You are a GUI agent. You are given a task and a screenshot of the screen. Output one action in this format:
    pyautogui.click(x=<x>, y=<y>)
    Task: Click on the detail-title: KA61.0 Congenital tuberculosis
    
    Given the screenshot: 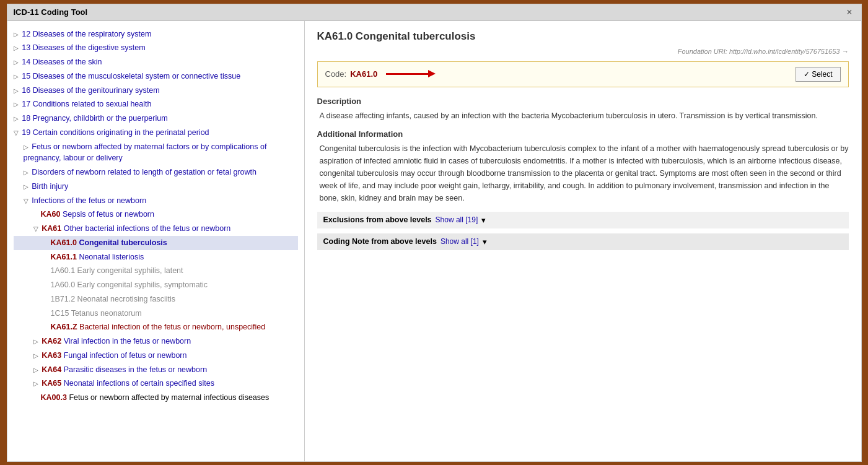 What is the action you would take?
    pyautogui.click(x=583, y=37)
    